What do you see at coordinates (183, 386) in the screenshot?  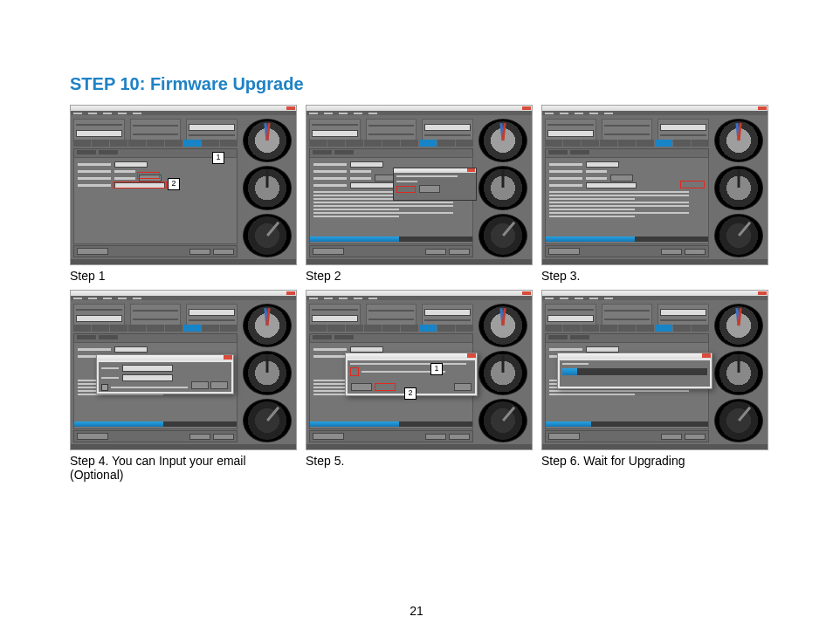 I see `step-4-cell: Step 4. You can Input your email (Option…` at bounding box center [183, 386].